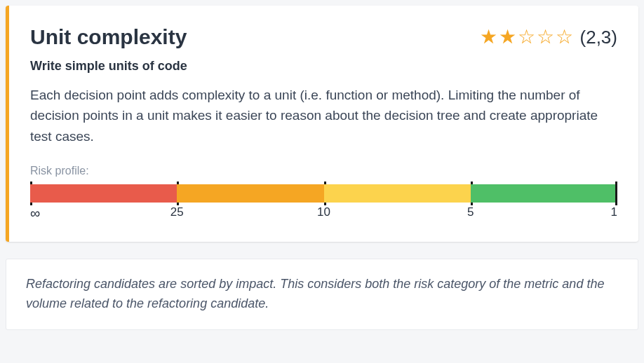  I want to click on note-text: Refactoring candidates are sorted by imp…, so click(322, 294).